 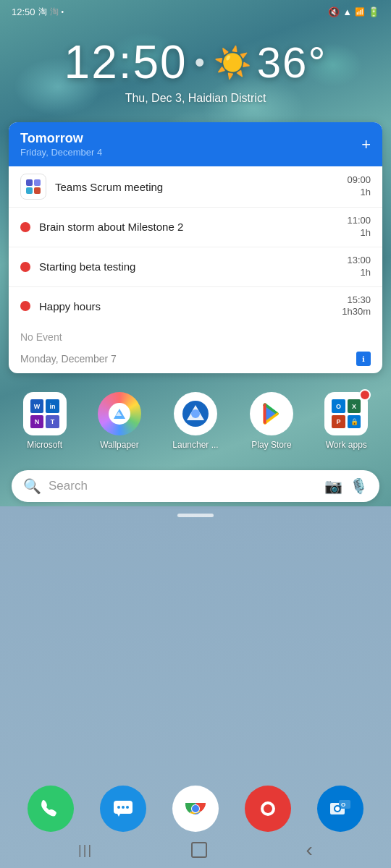 I want to click on event-start-1: 11:00, so click(x=359, y=221).